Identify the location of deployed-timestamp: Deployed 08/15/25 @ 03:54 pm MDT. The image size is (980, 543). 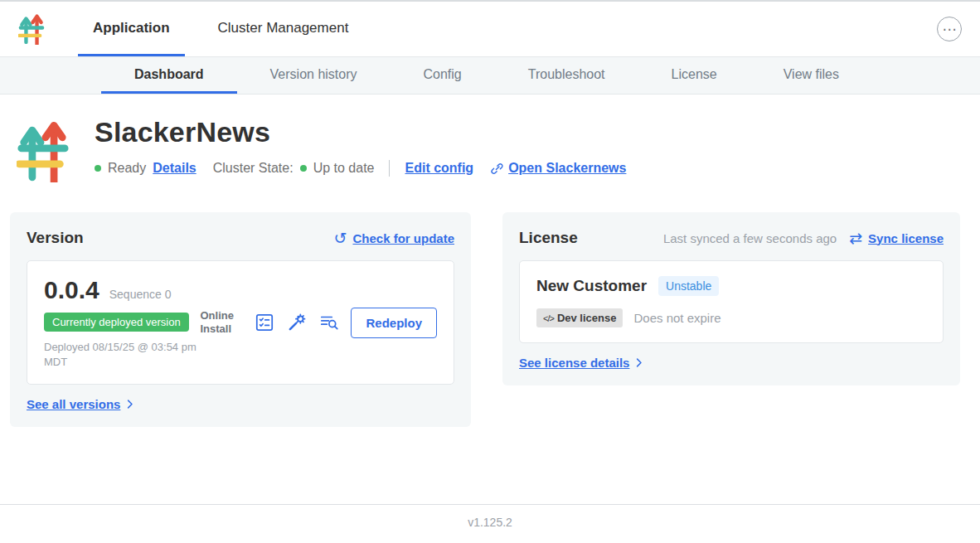
(122, 355).